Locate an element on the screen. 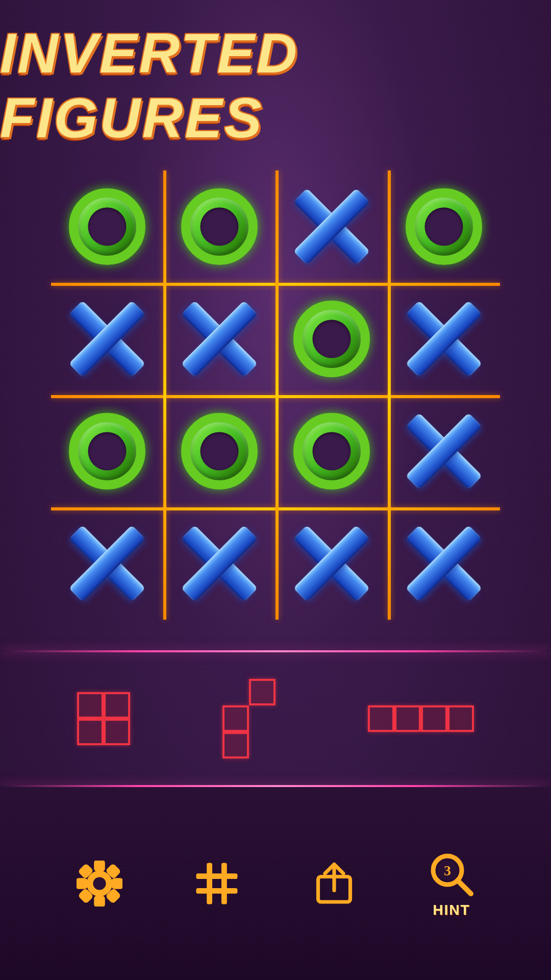 The width and height of the screenshot is (551, 980). s-piece is located at coordinates (249, 719).